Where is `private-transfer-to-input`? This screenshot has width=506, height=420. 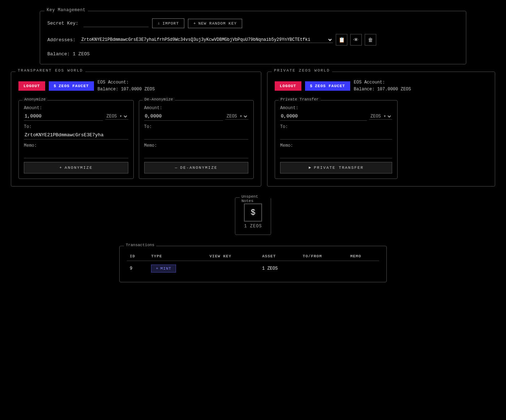 private-transfer-to-input is located at coordinates (336, 135).